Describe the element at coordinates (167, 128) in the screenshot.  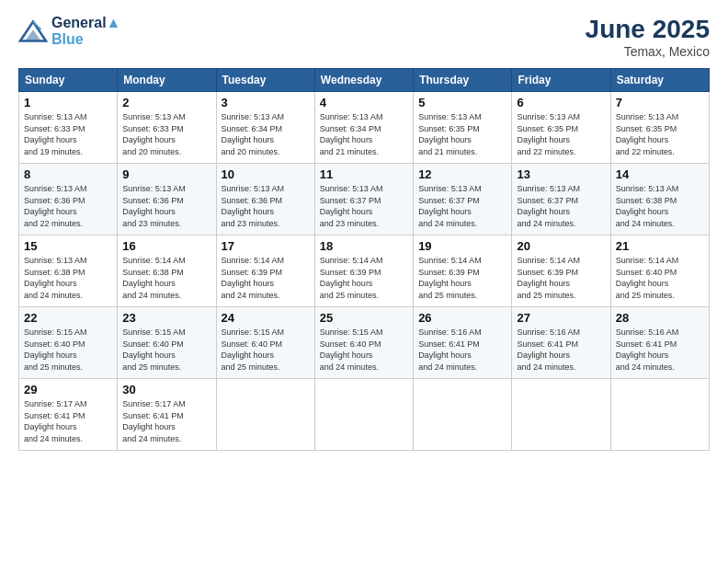
I see `table-row: 2 Sunrise: 5:13 AM Sunset: 6:33 PM Dayli…` at that location.